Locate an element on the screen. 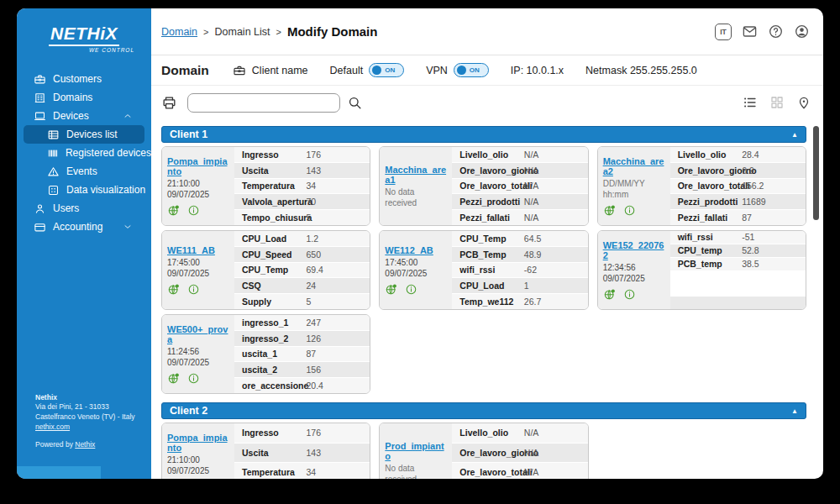 This screenshot has height=504, width=840. scrollbar-thumb is located at coordinates (816, 173).